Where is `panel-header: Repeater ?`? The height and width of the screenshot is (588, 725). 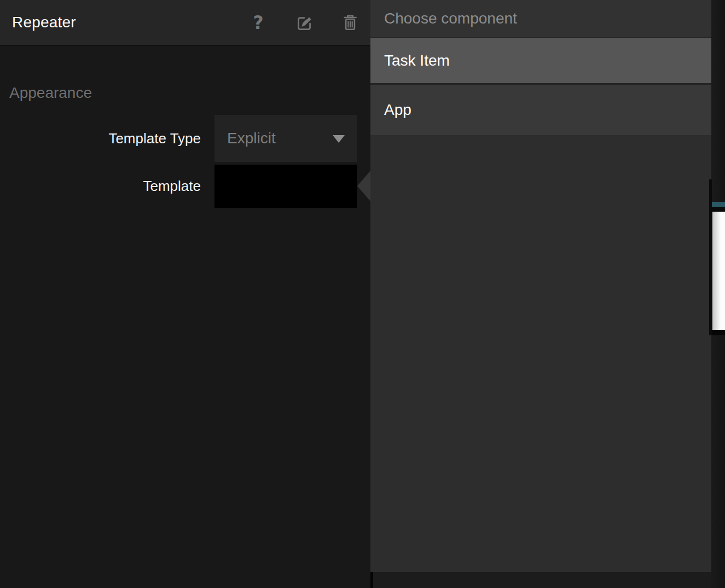 panel-header: Repeater ? is located at coordinates (185, 23).